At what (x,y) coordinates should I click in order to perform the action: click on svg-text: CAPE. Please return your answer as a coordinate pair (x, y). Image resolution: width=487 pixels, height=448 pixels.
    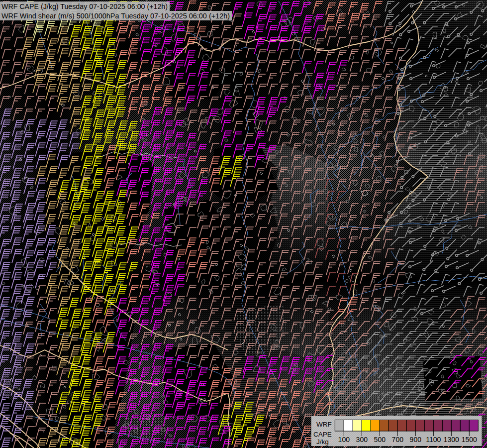
    Looking at the image, I should click on (322, 434).